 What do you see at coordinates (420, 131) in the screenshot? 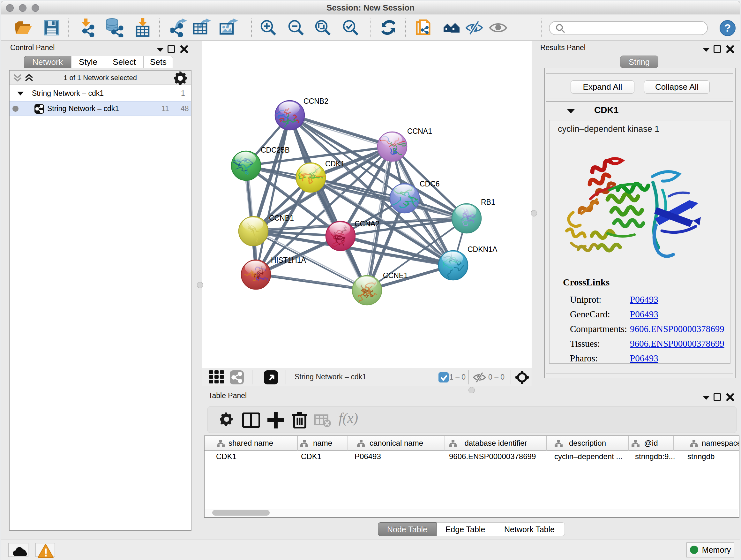
I see `svg-text: CCNA1` at bounding box center [420, 131].